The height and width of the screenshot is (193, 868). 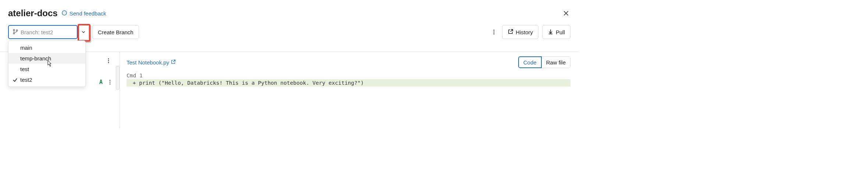 I want to click on status-badge-added: A, so click(x=101, y=82).